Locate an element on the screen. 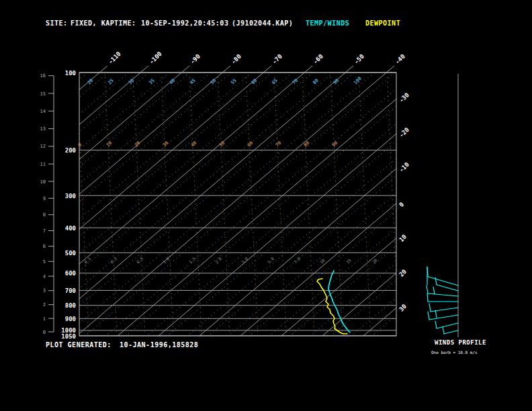 This screenshot has height=411, width=532. wind-barbs is located at coordinates (442, 300).